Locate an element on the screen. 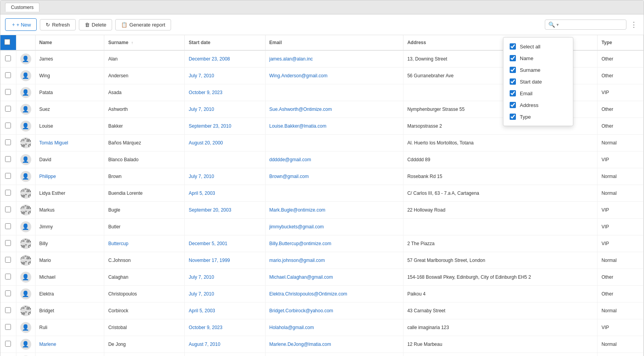 Image resolution: width=644 pixels, height=356 pixels. th-type: Type is located at coordinates (621, 43).